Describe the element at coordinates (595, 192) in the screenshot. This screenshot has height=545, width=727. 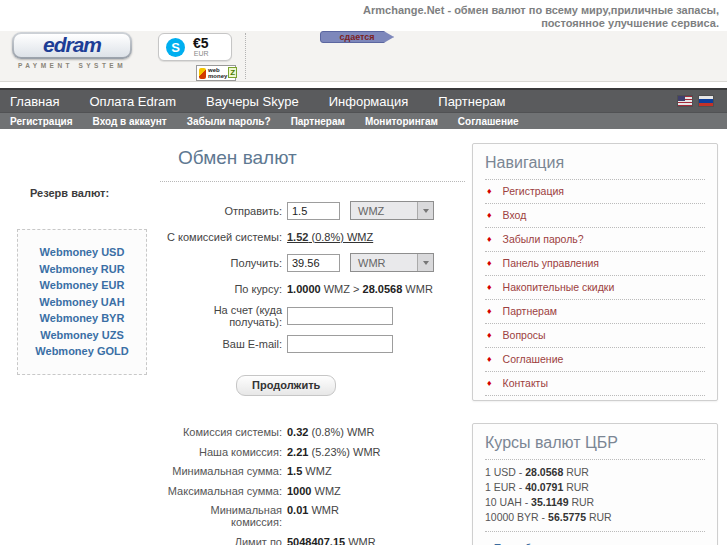
I see `sidebar-item-registration: ♦Регистрация` at that location.